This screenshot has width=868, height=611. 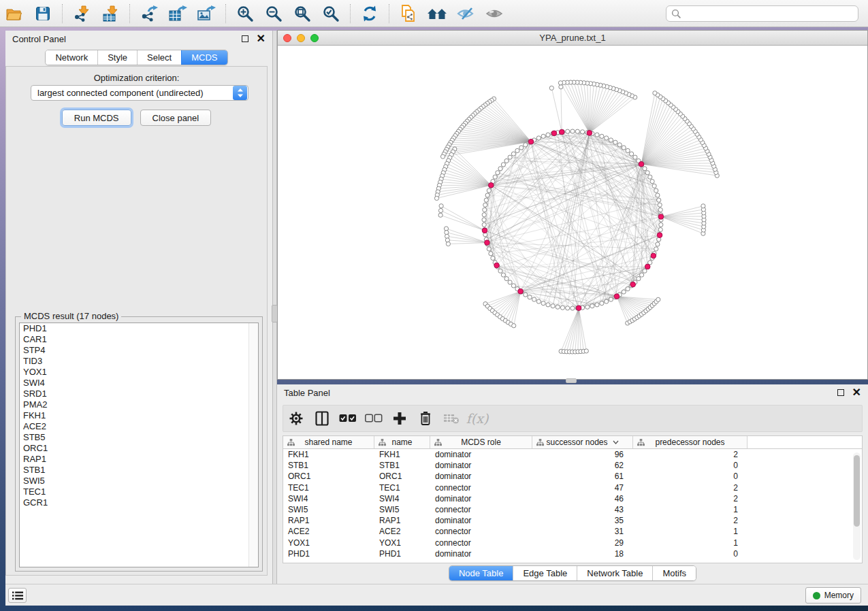 What do you see at coordinates (206, 14) in the screenshot?
I see `export-image-icon` at bounding box center [206, 14].